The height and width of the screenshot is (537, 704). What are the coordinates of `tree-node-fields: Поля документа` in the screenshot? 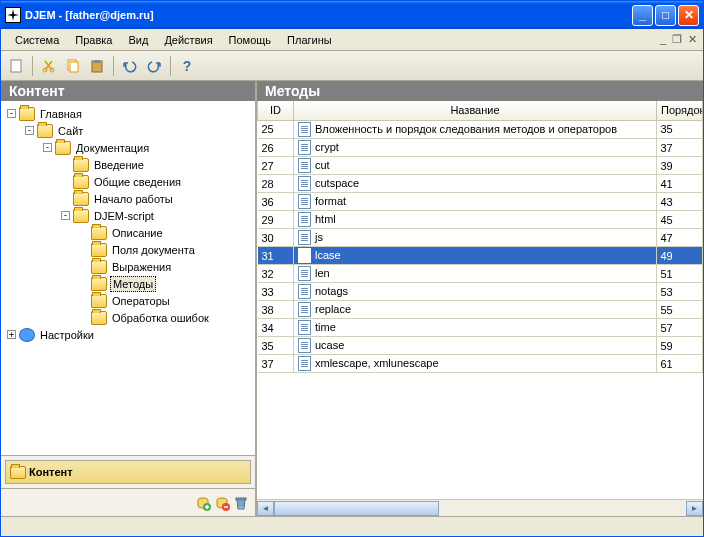 It's located at (128, 250).